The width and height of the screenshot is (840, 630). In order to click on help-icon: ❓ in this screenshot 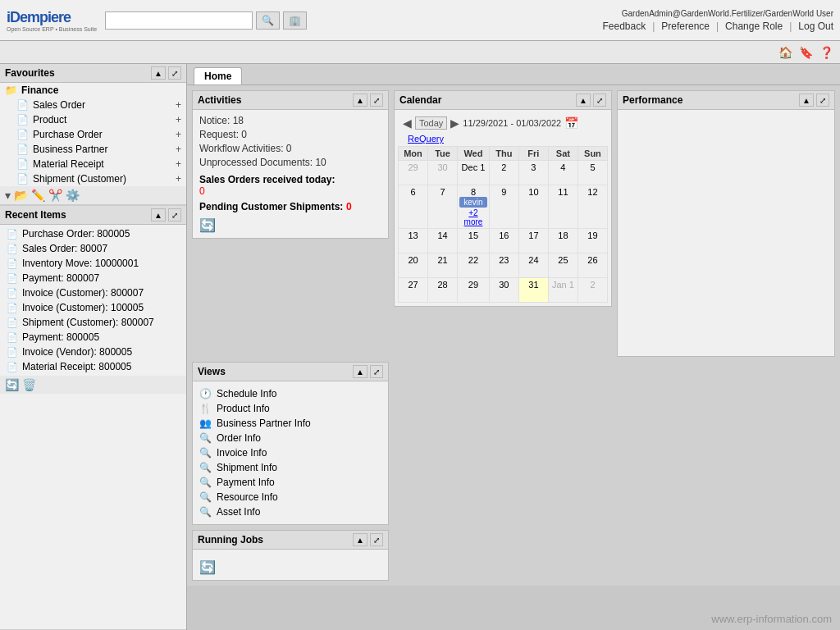, I will do `click(827, 52)`.